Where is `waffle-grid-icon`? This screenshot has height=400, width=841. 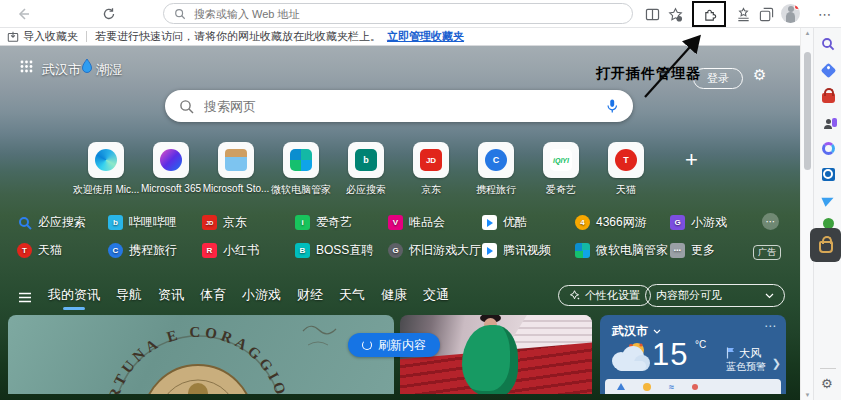
waffle-grid-icon is located at coordinates (26, 66).